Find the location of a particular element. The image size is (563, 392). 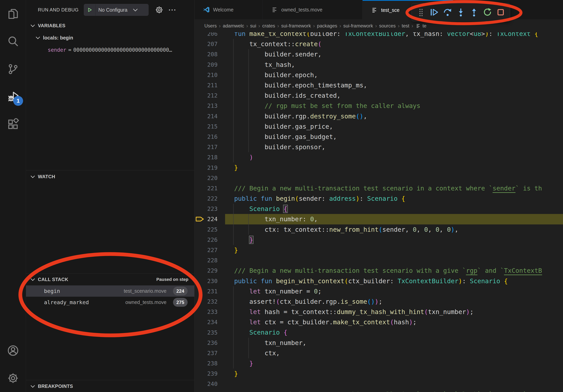

variables-scope-row: locals: begin is located at coordinates (110, 38).